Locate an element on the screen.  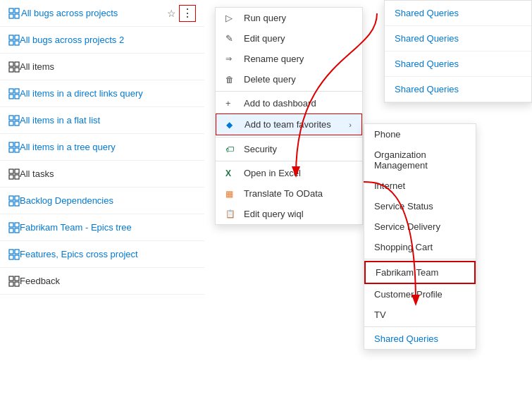
submenu-item-label: Service Delivery is located at coordinates (407, 227).